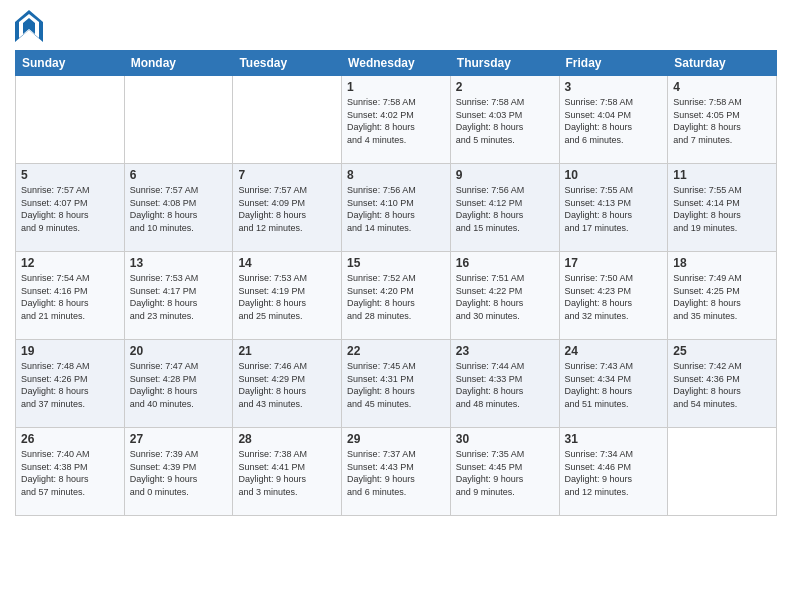  What do you see at coordinates (396, 64) in the screenshot?
I see `weekday-header: Wednesday` at bounding box center [396, 64].